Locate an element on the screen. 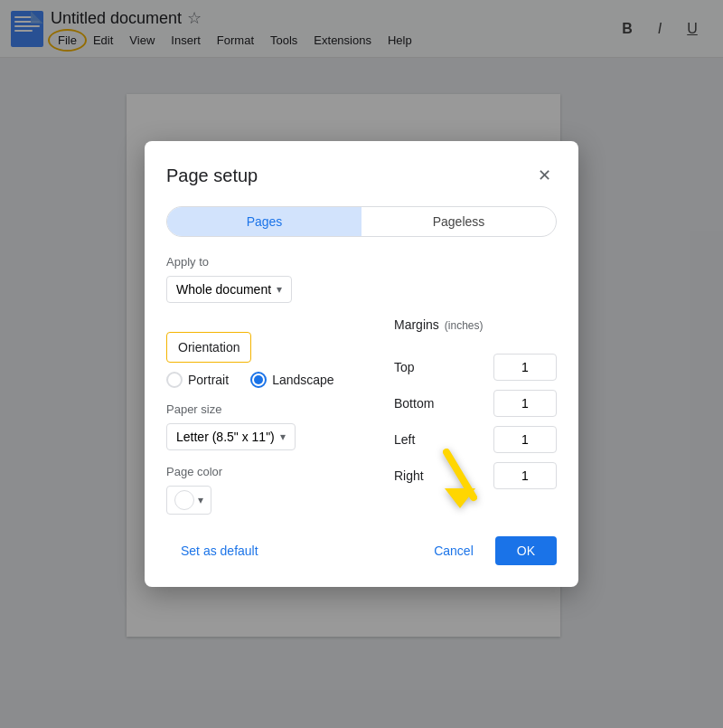 Image resolution: width=723 pixels, height=728 pixels. left-margin-label: Left is located at coordinates (417, 440).